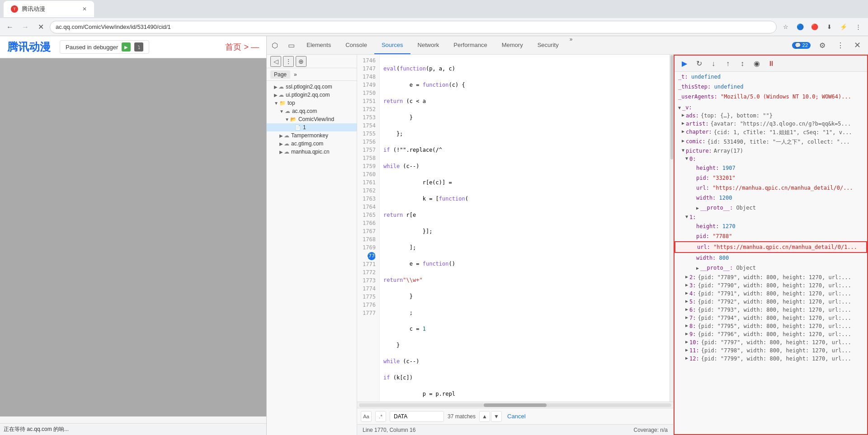 The width and height of the screenshot is (868, 435). What do you see at coordinates (771, 318) in the screenshot?
I see `picture-7-item: ▶7: {pid: "7794", width: 800, height: 12…` at bounding box center [771, 318].